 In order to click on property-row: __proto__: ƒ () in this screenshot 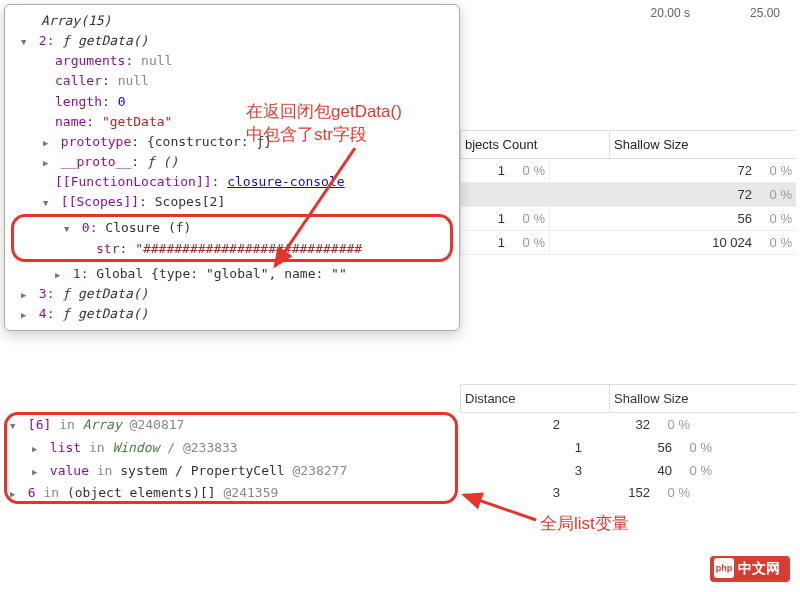, I will do `click(232, 162)`.